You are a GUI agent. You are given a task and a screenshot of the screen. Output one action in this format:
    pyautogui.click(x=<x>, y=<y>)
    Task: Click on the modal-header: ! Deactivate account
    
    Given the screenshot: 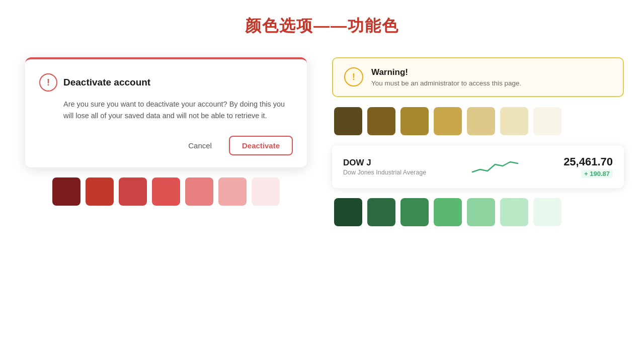 What is the action you would take?
    pyautogui.click(x=166, y=82)
    